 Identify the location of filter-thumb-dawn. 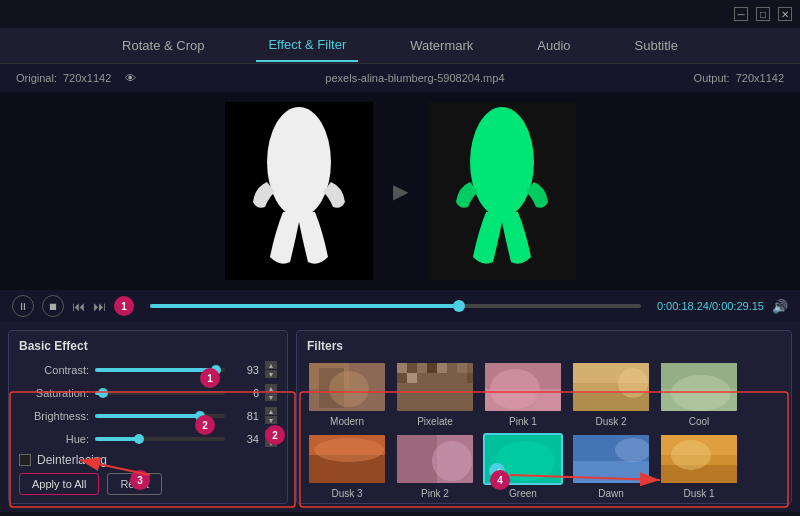
(611, 459).